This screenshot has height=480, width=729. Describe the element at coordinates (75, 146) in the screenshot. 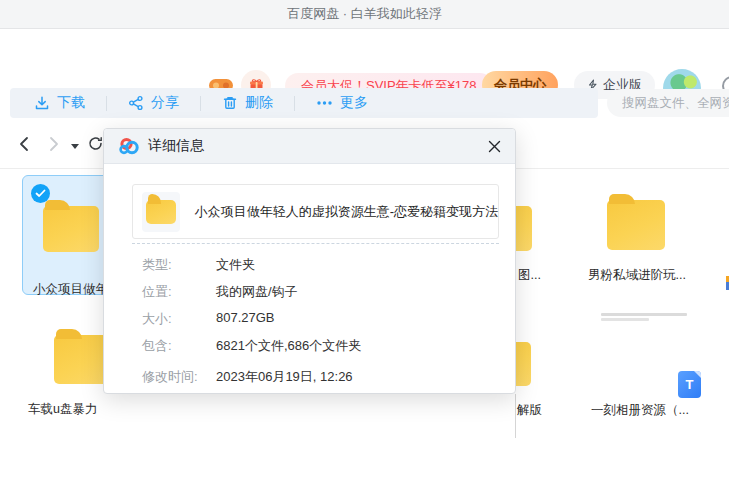

I see `history-dropdown-caret` at that location.